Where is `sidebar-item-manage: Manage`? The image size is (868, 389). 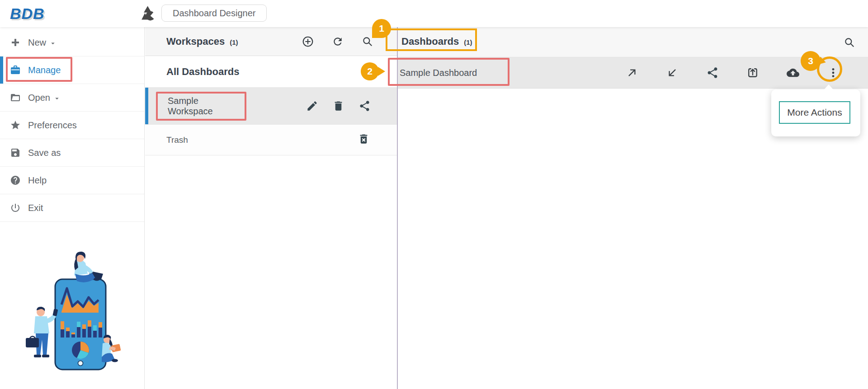
sidebar-item-manage: Manage is located at coordinates (72, 70).